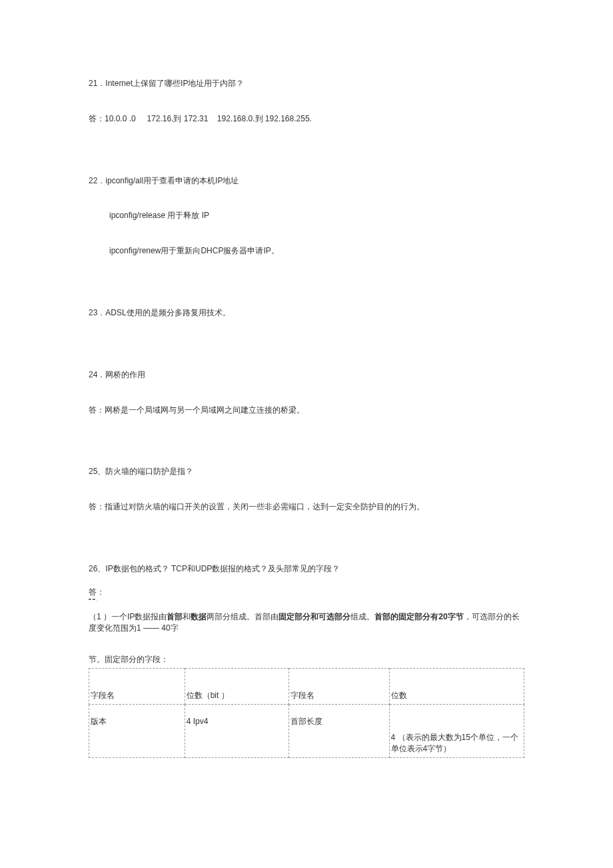 Image resolution: width=613 pixels, height=868 pixels. Describe the element at coordinates (223, 569) in the screenshot. I see `q26-text: IP数据包的格式？ TCP和UDP数据报的格式？及头部常见的字段？` at that location.